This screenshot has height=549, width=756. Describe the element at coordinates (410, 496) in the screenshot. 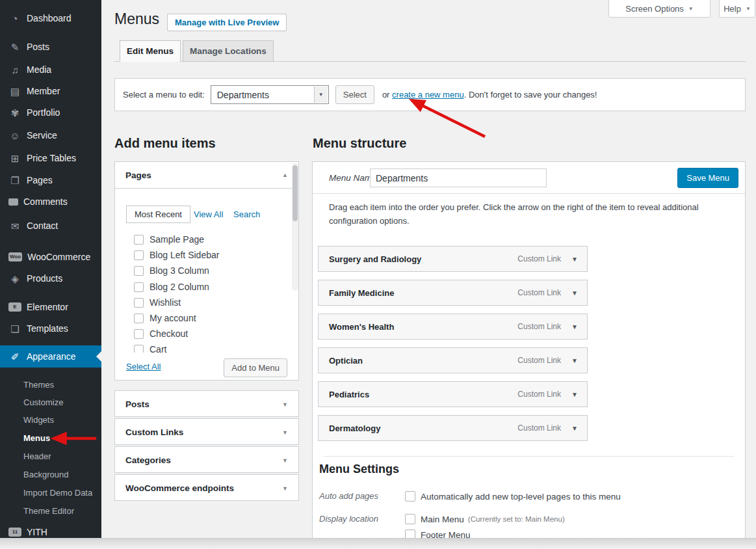

I see `auto-add-checkbox` at that location.